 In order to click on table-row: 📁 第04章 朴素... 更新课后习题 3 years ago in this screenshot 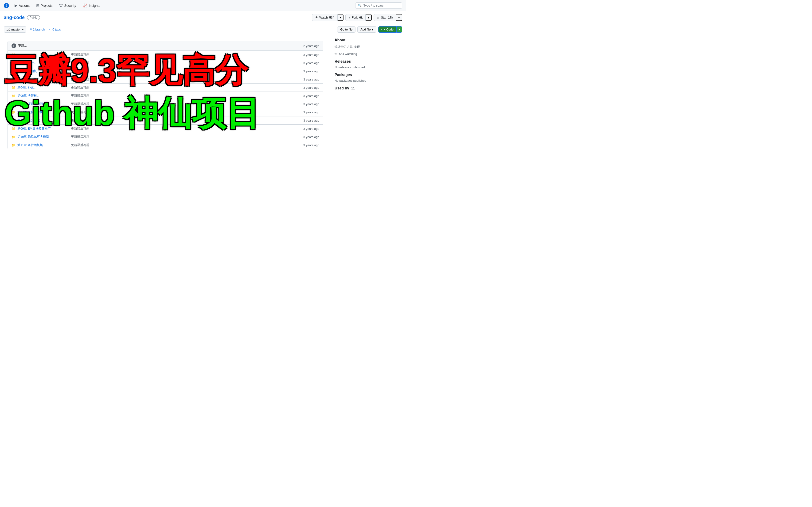, I will do `click(165, 88)`.